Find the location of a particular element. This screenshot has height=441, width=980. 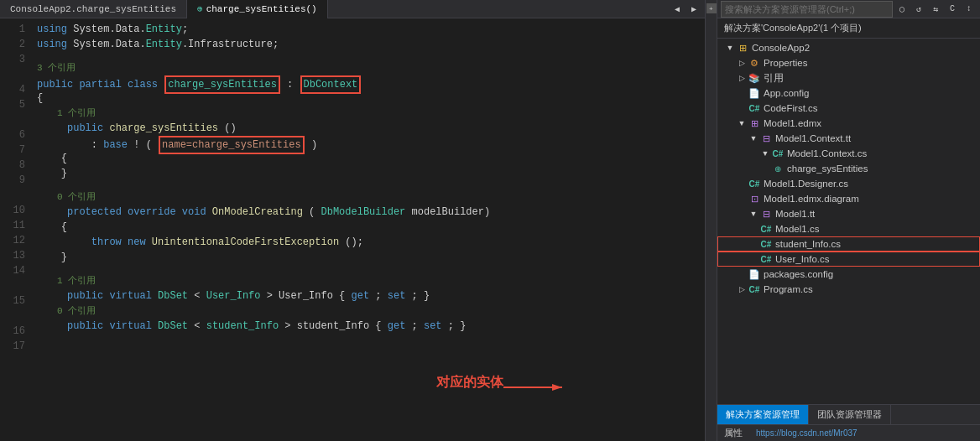

tree-label-model1cs: Model1.cs is located at coordinates (797, 229).